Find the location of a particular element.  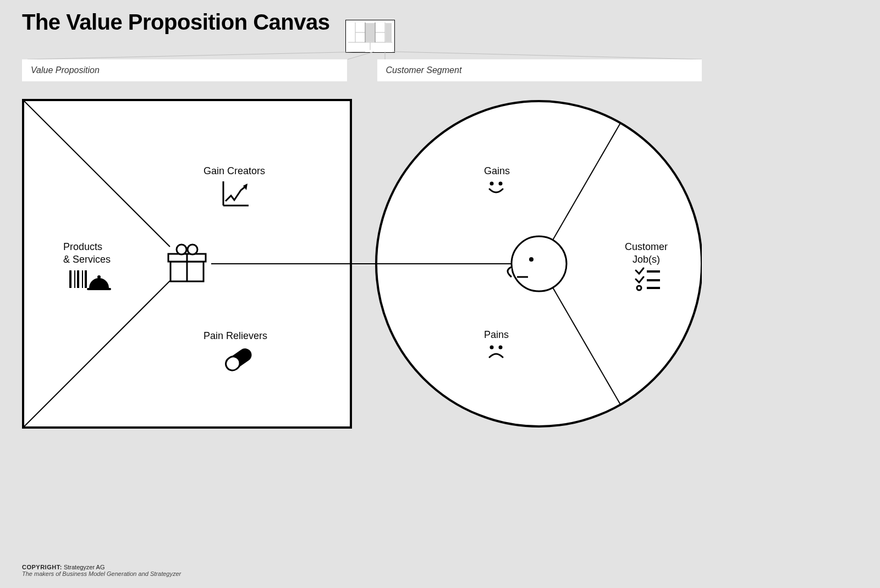

label-gain-creators: Gain Creators is located at coordinates (234, 171).